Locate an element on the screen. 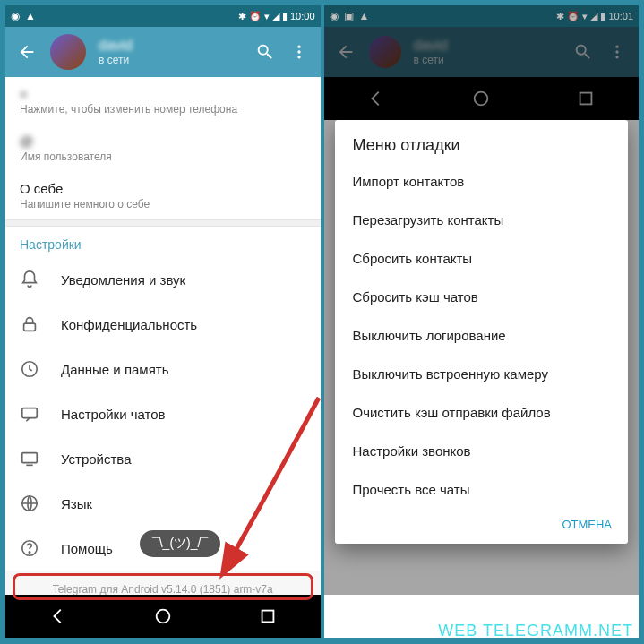 The width and height of the screenshot is (644, 644). dialog-item-disable-logging: Выключить логирование is located at coordinates (482, 335).